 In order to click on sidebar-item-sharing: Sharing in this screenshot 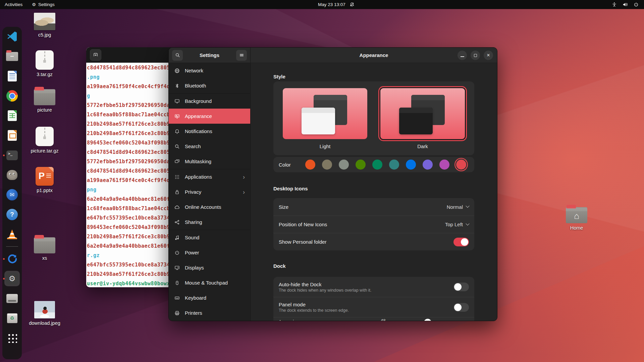, I will do `click(209, 222)`.